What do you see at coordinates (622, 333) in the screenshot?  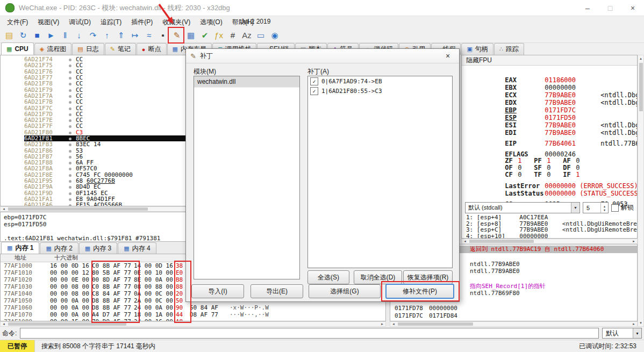 I see `command-scope-select: 默认 ▾` at bounding box center [622, 333].